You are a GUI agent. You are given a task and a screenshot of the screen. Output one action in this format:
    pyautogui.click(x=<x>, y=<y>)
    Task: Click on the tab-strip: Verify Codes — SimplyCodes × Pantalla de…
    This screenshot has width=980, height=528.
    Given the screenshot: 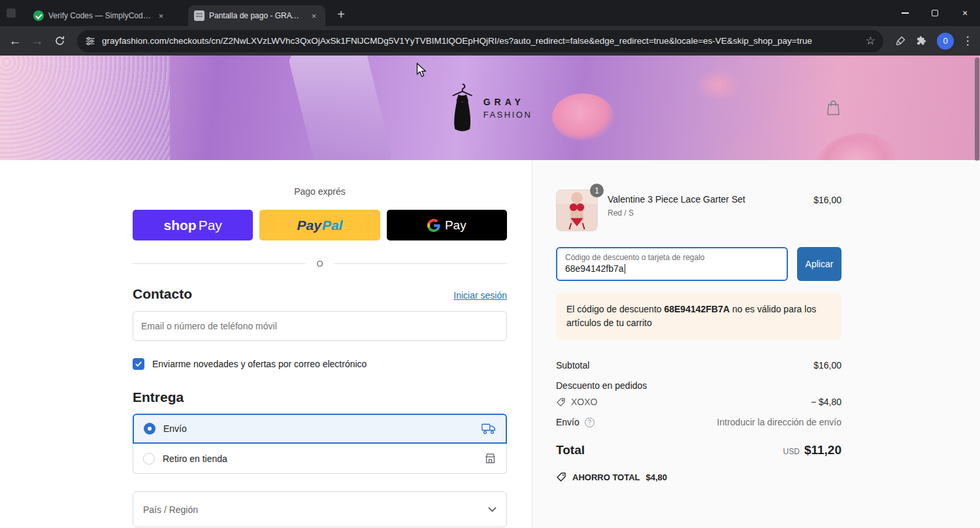 What is the action you would take?
    pyautogui.click(x=490, y=13)
    